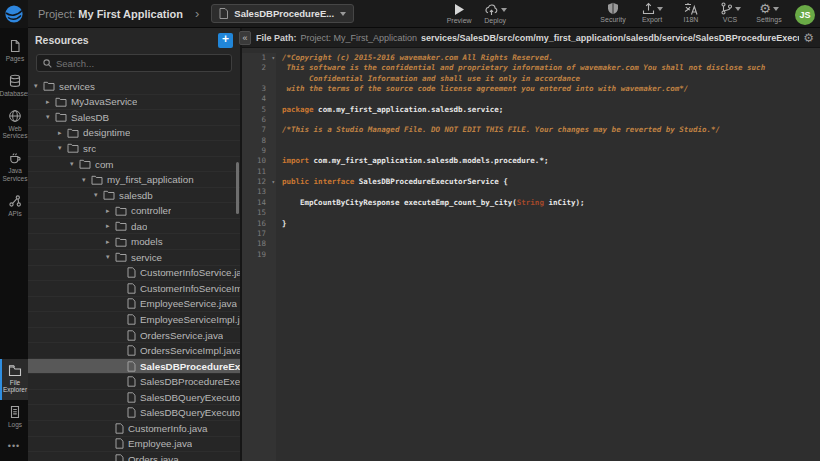 This screenshot has width=820, height=461. Describe the element at coordinates (134, 413) in the screenshot. I see `tree-file-row: SalesDBQueryExecutorServiceImpl.java` at that location.